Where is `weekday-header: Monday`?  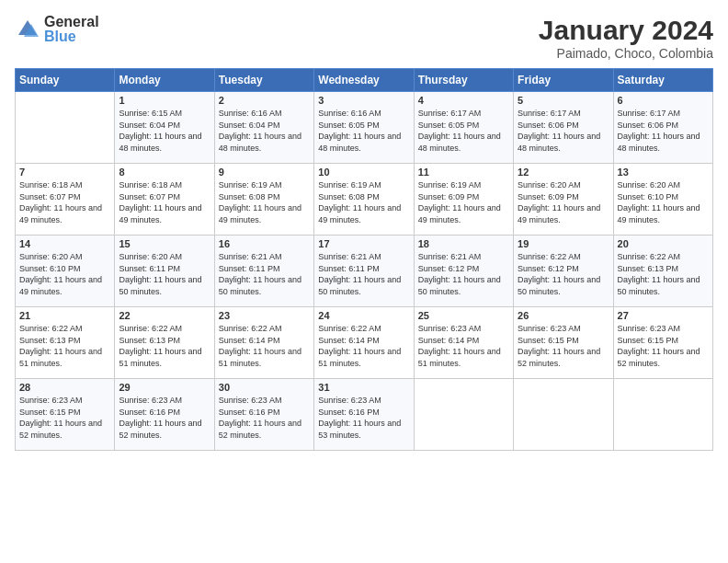
weekday-header: Monday is located at coordinates (165, 81).